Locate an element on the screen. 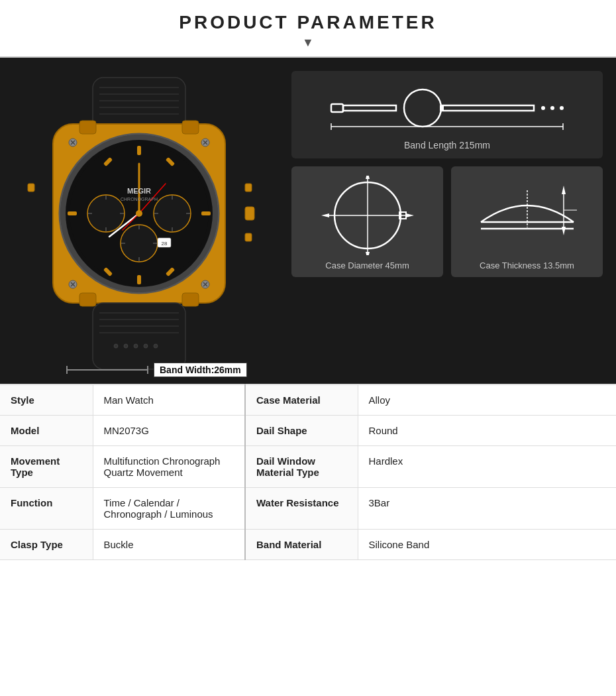 Image resolution: width=616 pixels, height=696 pixels. table-row: Movement Type Multifunction Chronograph … is located at coordinates (308, 467).